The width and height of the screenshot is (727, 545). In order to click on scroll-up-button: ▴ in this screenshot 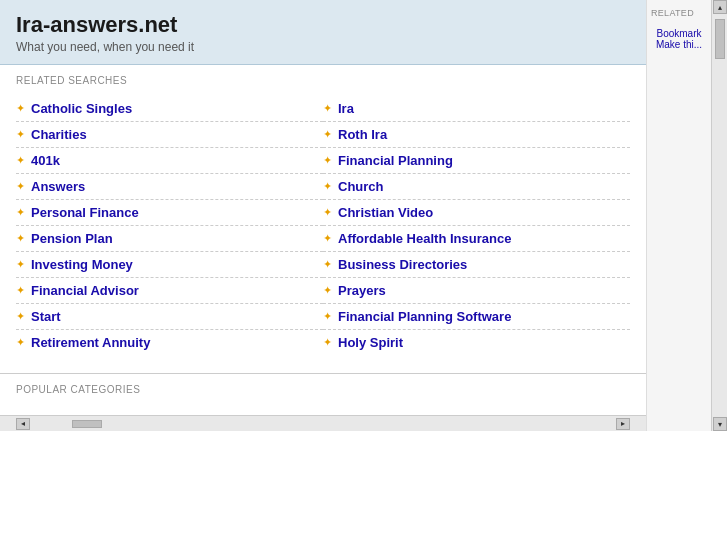, I will do `click(720, 7)`.